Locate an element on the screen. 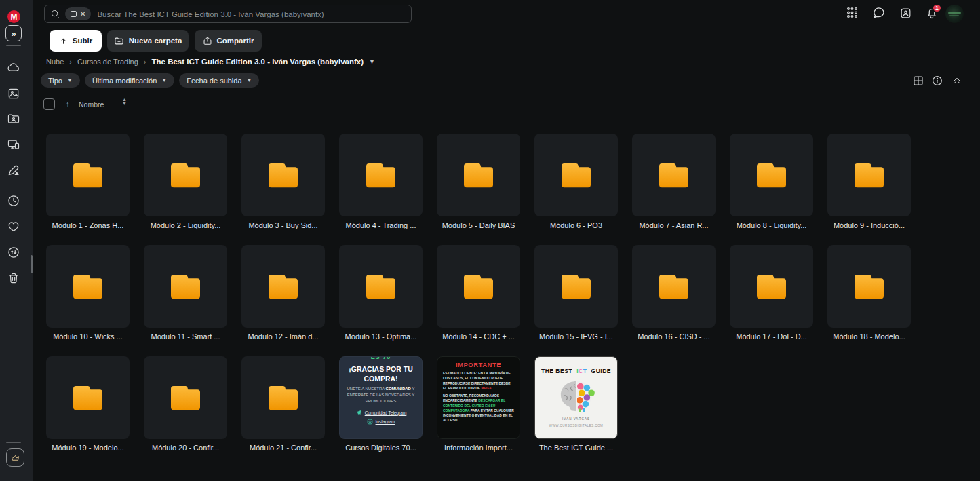 The width and height of the screenshot is (980, 481). breadcrumb-item-cursos: Cursos de Trading is located at coordinates (108, 62).